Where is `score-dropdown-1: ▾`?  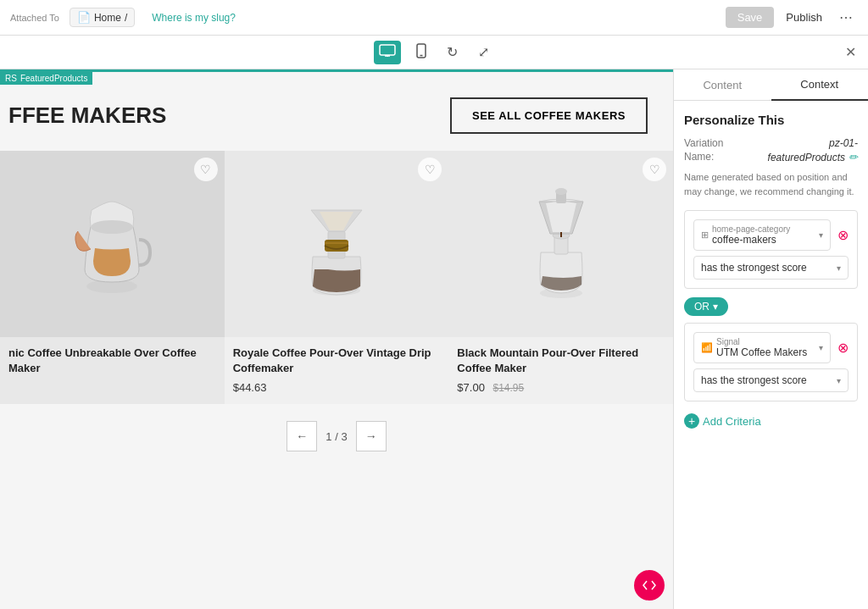
score-dropdown-1: ▾ is located at coordinates (839, 268).